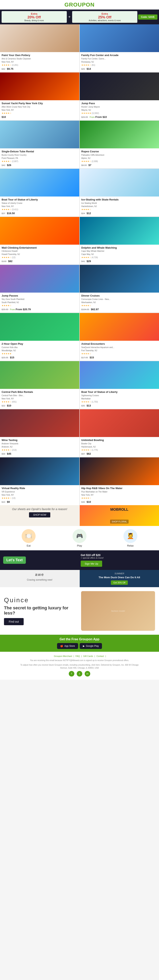 The height and width of the screenshot is (980, 159). Describe the element at coordinates (40, 337) in the screenshot. I see `deal-card-12: 2 Hour Open Play Cummer Kids dba Woodbri…` at that location.